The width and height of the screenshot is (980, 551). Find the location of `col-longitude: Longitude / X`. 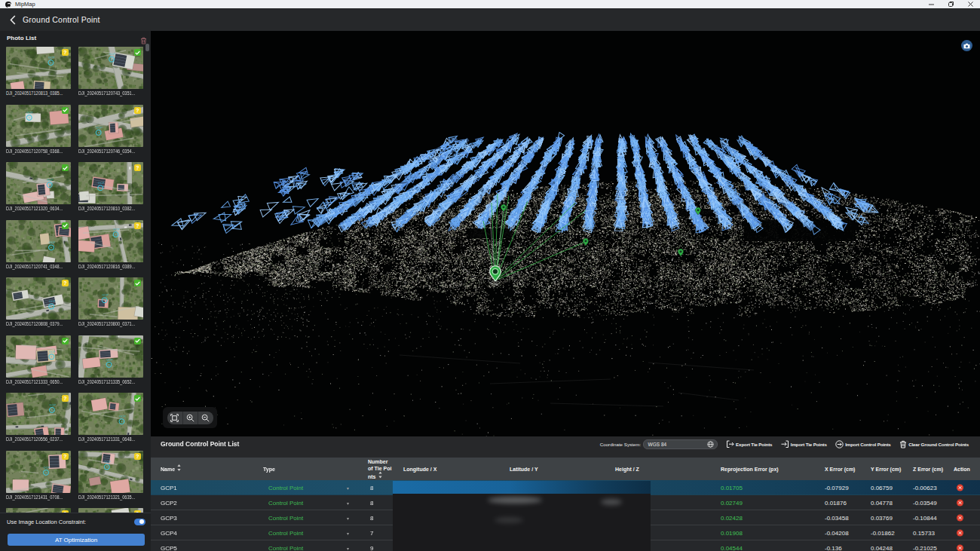

col-longitude: Longitude / X is located at coordinates (420, 469).